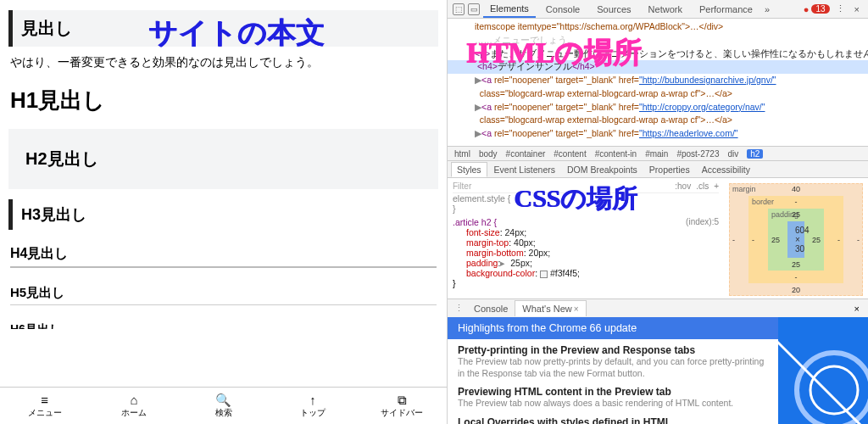 Image resolution: width=868 pixels, height=424 pixels. I want to click on crumb: #content-in, so click(615, 154).